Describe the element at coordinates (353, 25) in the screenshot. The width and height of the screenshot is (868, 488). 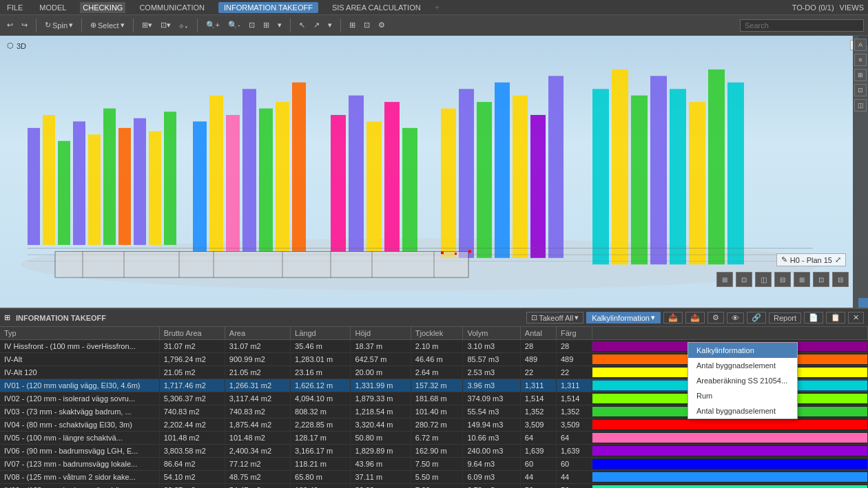
I see `view-btn-1: ⊞` at that location.